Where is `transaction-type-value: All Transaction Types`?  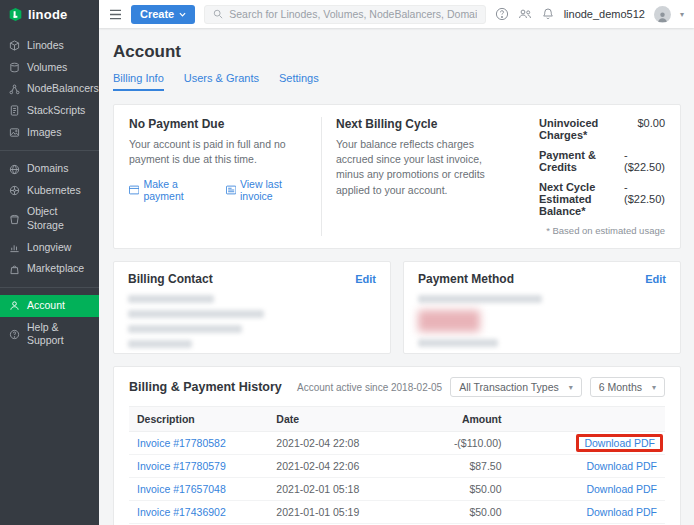
transaction-type-value: All Transaction Types is located at coordinates (509, 387).